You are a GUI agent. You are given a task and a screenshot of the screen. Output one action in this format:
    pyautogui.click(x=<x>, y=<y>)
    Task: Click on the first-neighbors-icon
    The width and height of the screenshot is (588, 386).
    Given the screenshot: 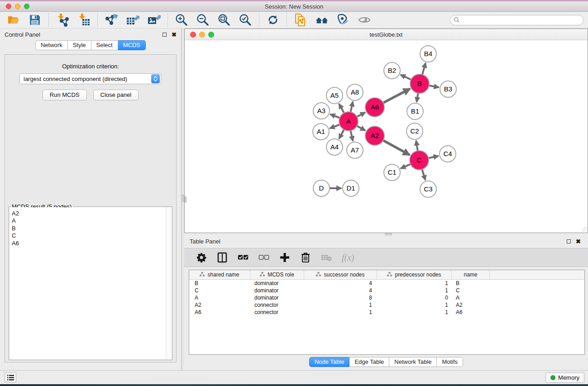 What is the action you would take?
    pyautogui.click(x=322, y=20)
    